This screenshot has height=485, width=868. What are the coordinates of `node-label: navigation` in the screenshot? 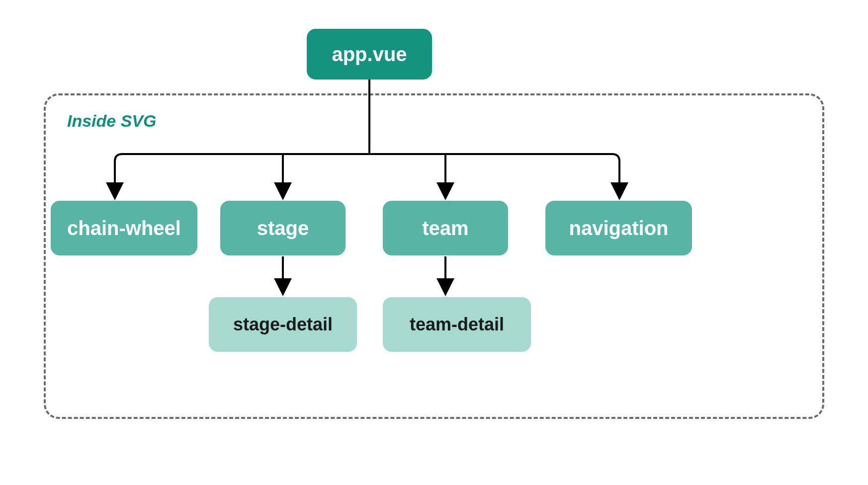 It's located at (618, 229).